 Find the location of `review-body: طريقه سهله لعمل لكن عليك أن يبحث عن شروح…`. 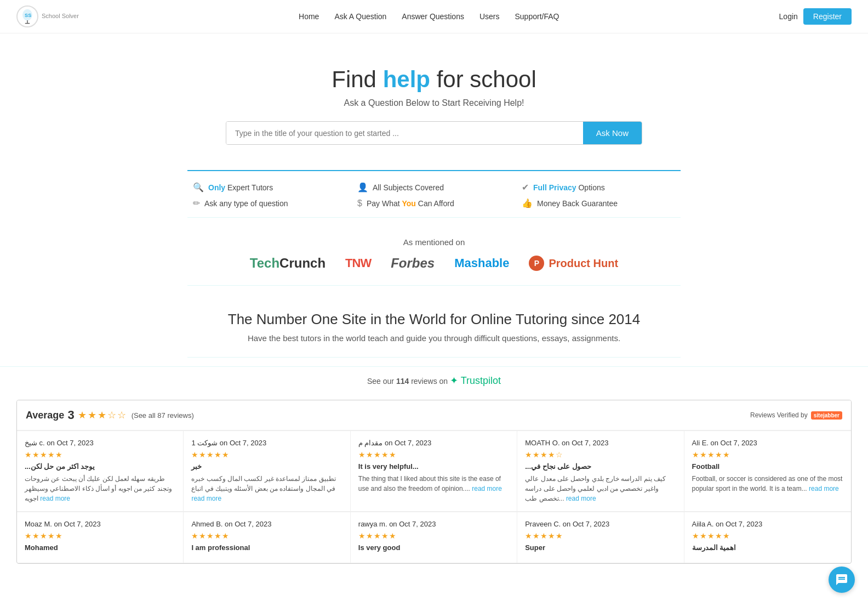

review-body: طريقه سهله لعمل لكن عليك أن يبحث عن شروح… is located at coordinates (100, 489).